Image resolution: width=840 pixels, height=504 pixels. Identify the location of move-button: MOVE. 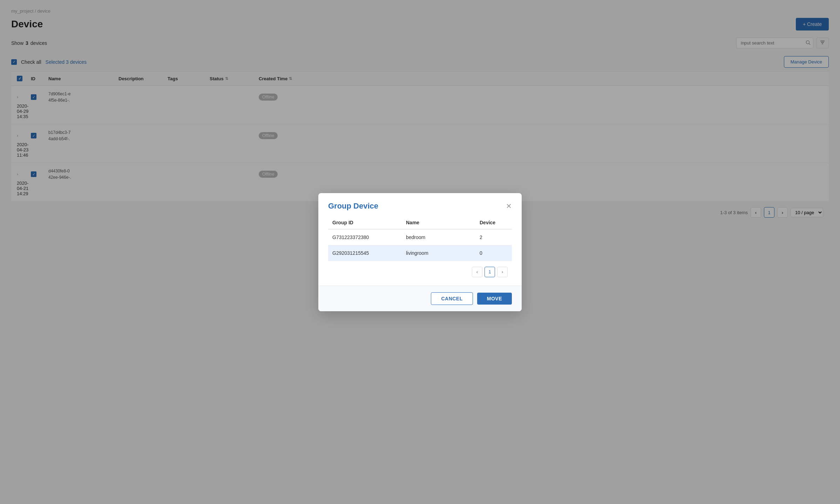
(494, 299).